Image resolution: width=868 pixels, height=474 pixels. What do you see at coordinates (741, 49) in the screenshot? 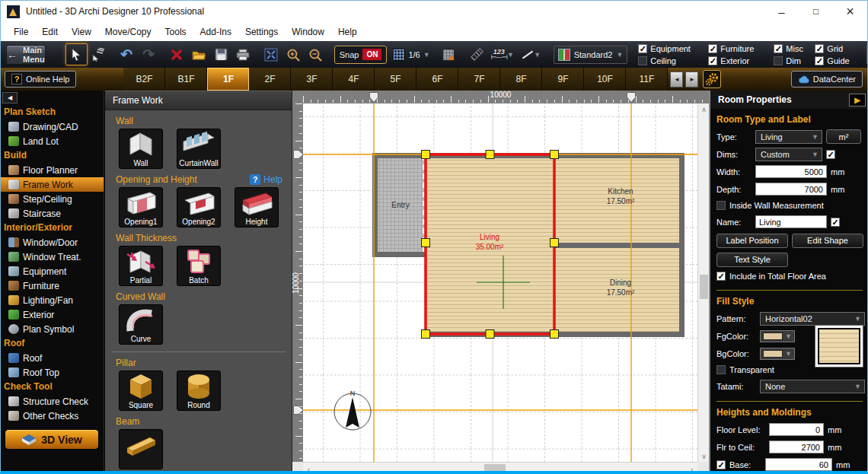
I see `toggle-furniture: ✓Furniture` at bounding box center [741, 49].